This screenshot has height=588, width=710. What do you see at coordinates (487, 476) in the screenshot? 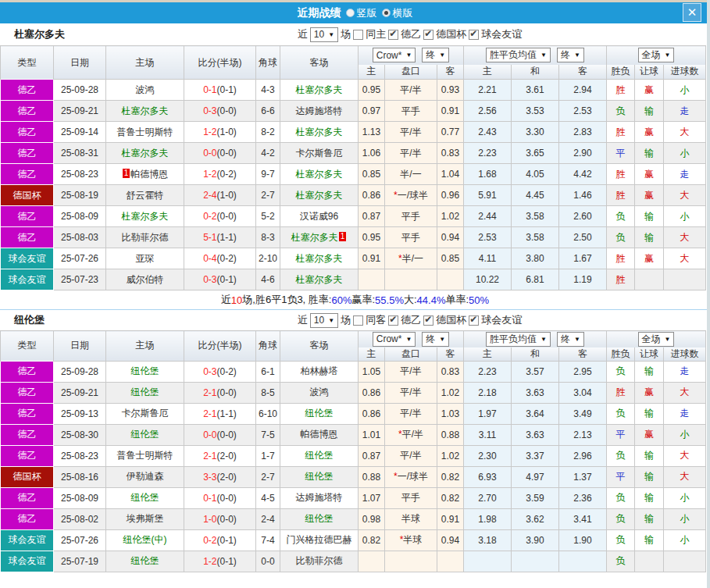
I see `mean-home: 6.93` at bounding box center [487, 476].